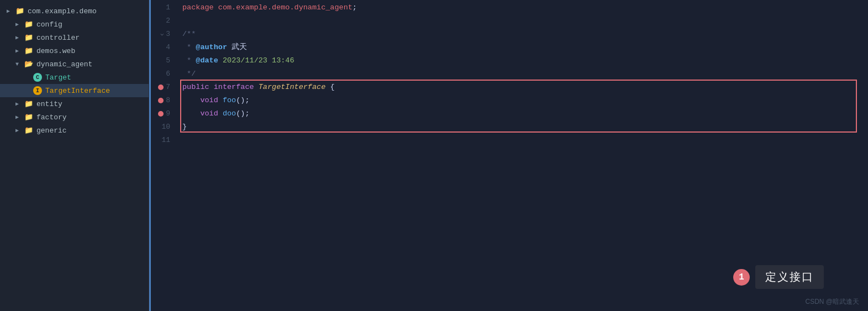 This screenshot has width=868, height=311. I want to click on sidebar-item-target: C Target, so click(74, 77).